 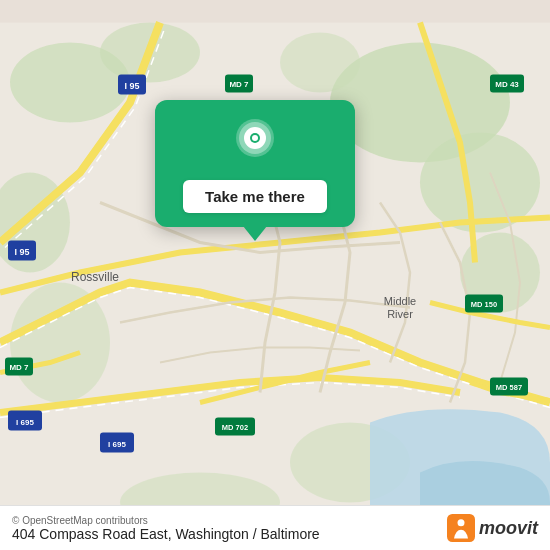 I want to click on moovit-logo: moovit, so click(x=492, y=528).